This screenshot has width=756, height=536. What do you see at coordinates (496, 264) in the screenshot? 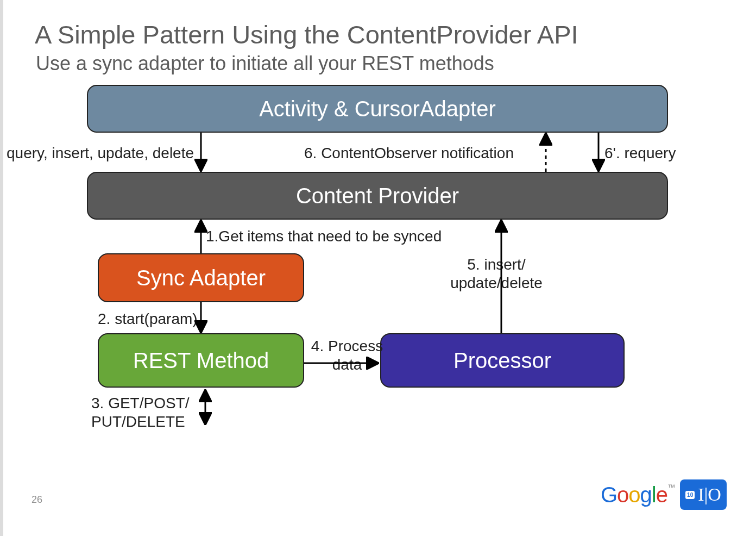
I see `label-step5-line1: 5. insert/` at bounding box center [496, 264].